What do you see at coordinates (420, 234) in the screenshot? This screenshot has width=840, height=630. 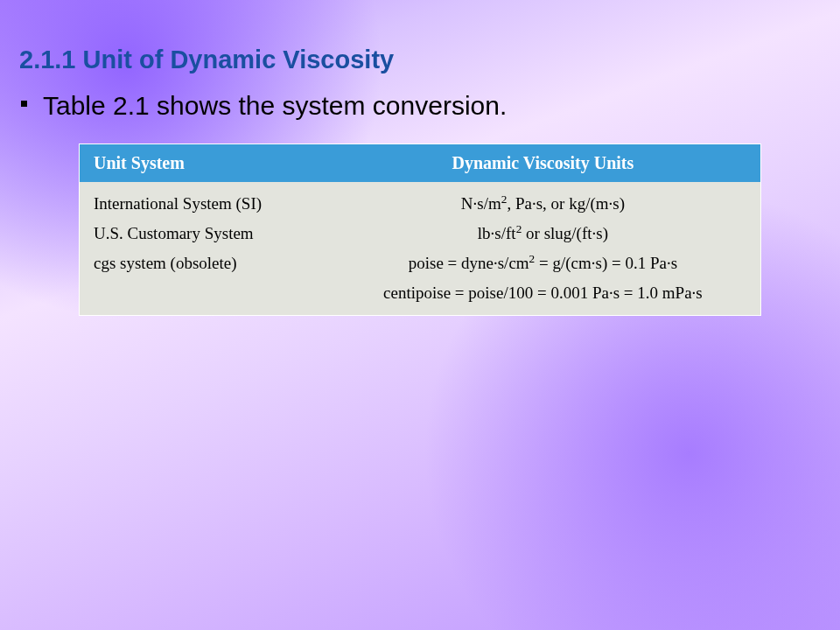 I see `table-row: U.S. Customary System lb·s/ft2 or slug/(…` at bounding box center [420, 234].